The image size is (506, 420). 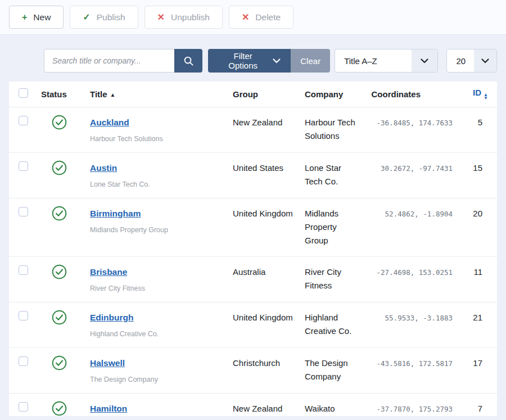 I want to click on item-coordinates: -37.7870, 175.2793, so click(x=408, y=405).